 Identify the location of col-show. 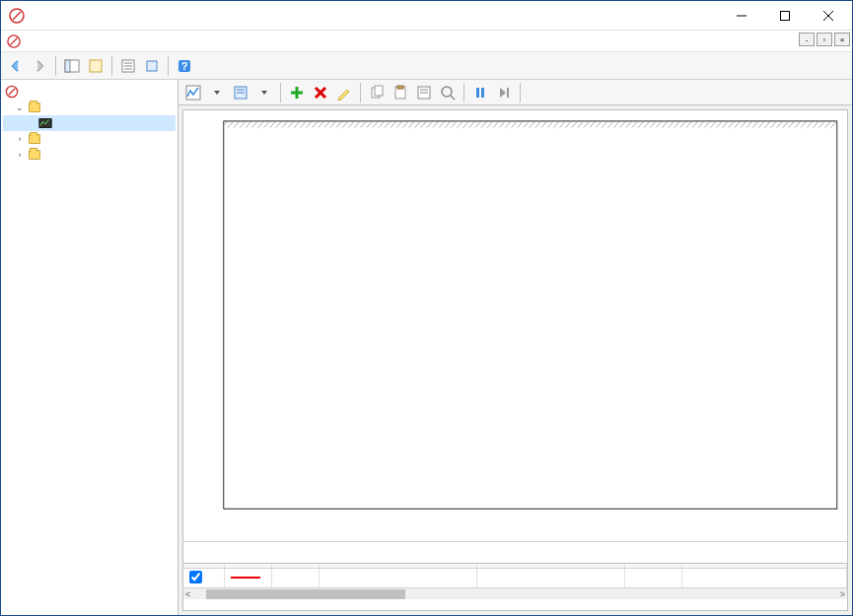
(204, 566).